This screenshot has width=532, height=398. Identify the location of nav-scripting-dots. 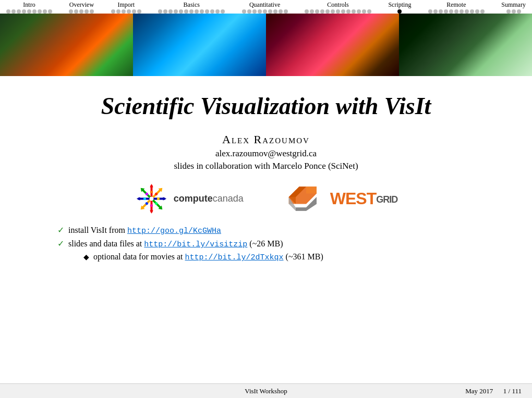
(400, 11).